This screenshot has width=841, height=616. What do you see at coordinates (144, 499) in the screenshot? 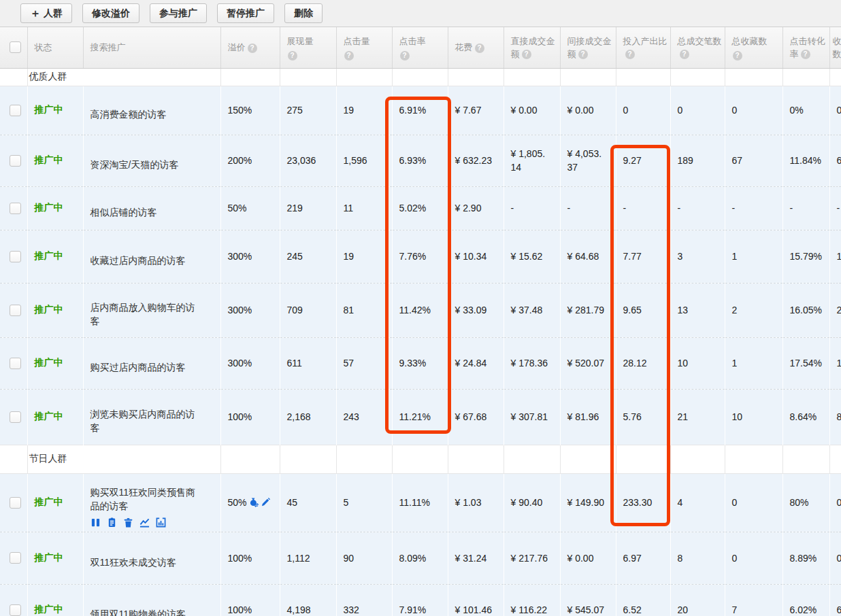
I see `audience-name-link: 购买双11狂欢同类预售商品的访客` at bounding box center [144, 499].